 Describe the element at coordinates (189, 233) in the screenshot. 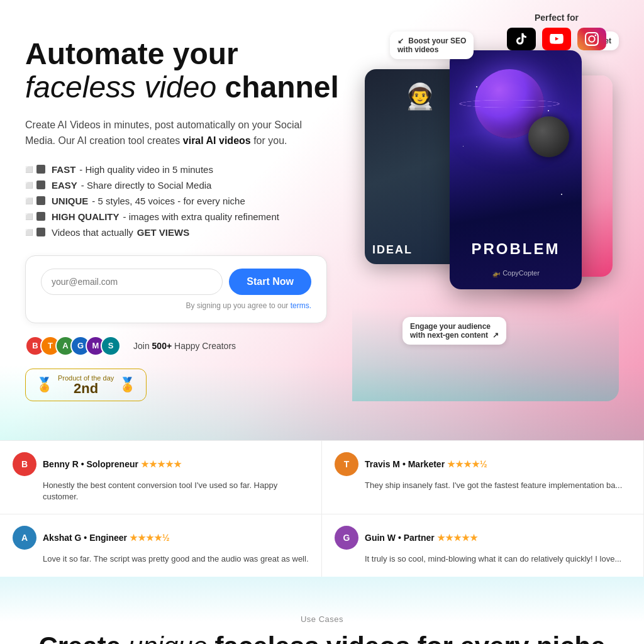

I see `feature-views: Videos that actually GET VIEWS` at that location.